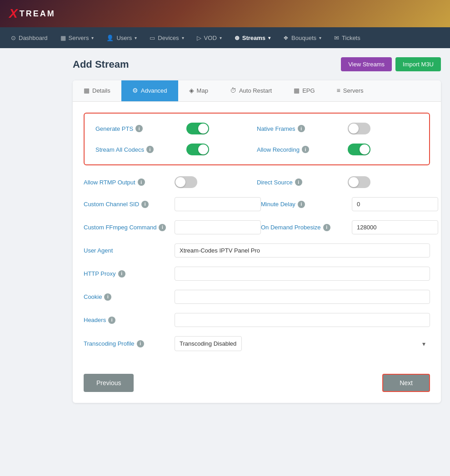  Describe the element at coordinates (336, 38) in the screenshot. I see `tickets-icon: ✉` at that location.